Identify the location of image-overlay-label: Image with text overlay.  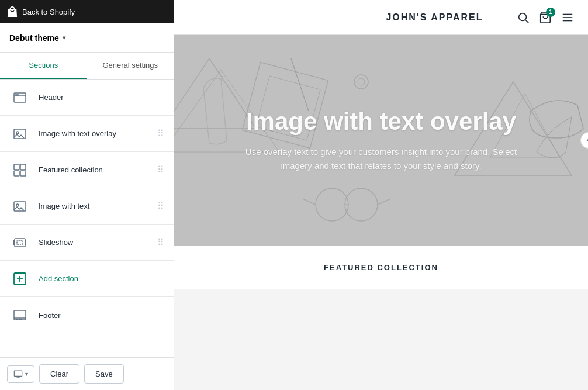
(98, 133).